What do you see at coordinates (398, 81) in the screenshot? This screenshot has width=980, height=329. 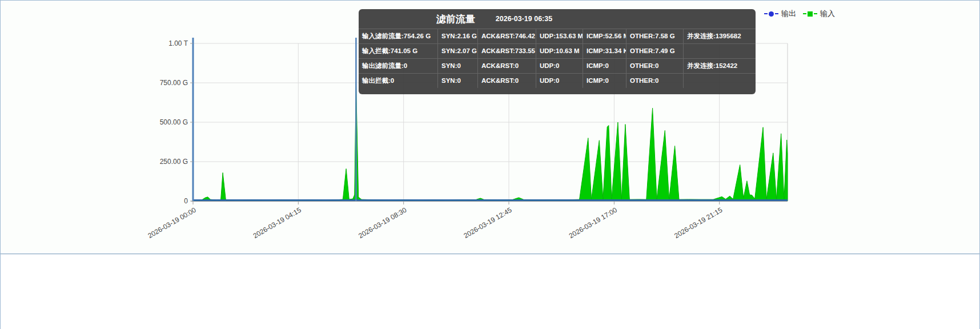 I see `tooltip-cell: 输出拦截:0` at bounding box center [398, 81].